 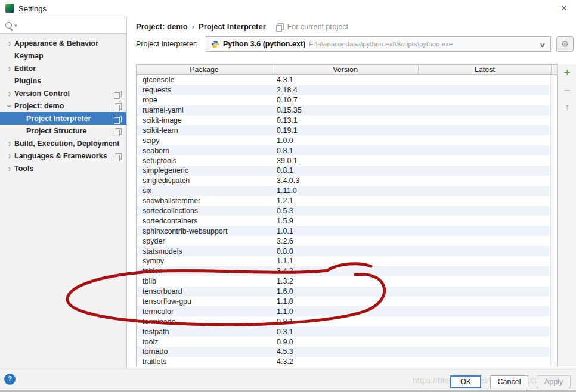 What do you see at coordinates (345, 261) in the screenshot?
I see `cell-version: 1.1.1` at bounding box center [345, 261].